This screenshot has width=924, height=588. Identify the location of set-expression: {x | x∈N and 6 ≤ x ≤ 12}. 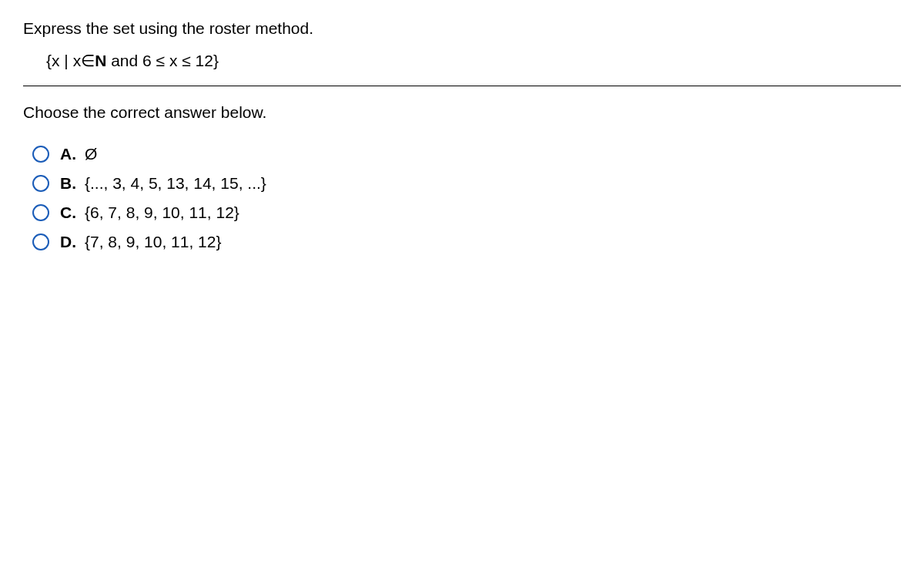
(474, 61).